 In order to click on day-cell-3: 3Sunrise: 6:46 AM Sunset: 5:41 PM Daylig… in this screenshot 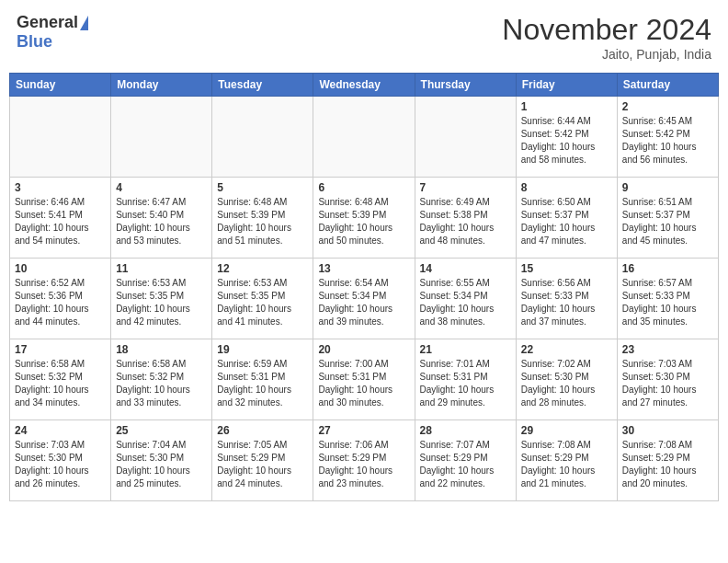, I will do `click(61, 218)`.